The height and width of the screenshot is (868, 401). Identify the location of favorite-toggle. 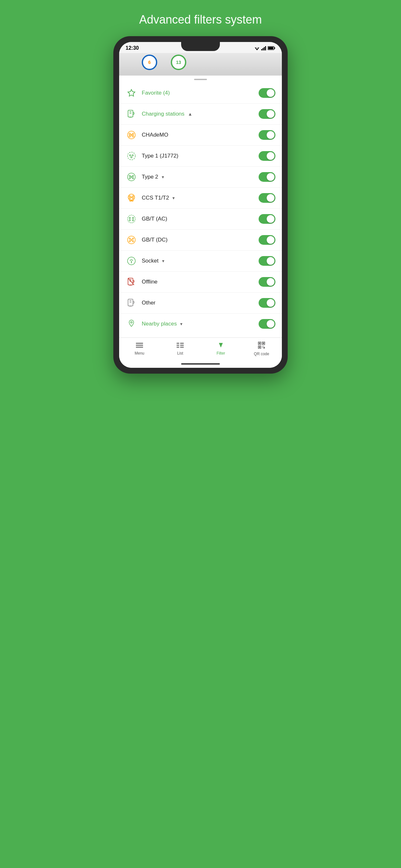
(267, 93).